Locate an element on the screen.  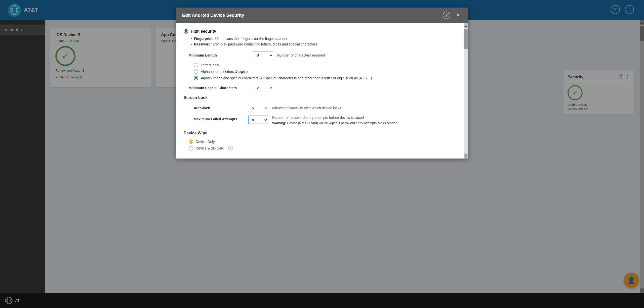
max-failed-attempts-row: Maximum Failed Attempts 9 3 5 10 Number … is located at coordinates (327, 120).